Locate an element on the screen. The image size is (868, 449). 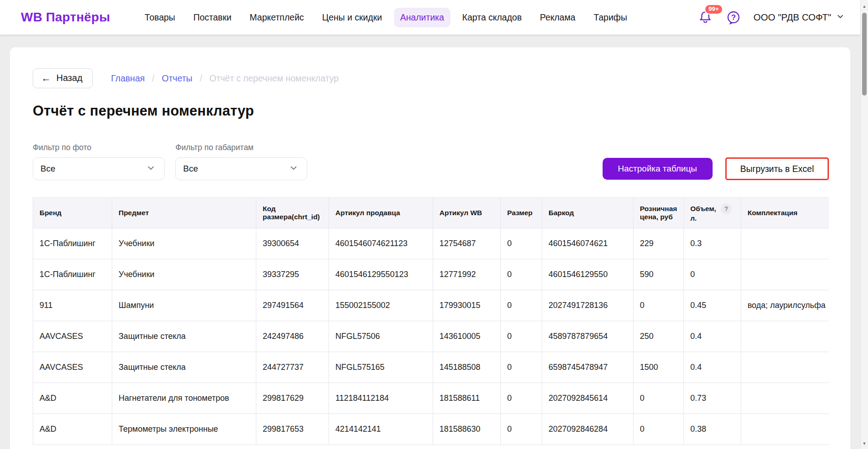
breadcrumb-item: Отчеты is located at coordinates (177, 78).